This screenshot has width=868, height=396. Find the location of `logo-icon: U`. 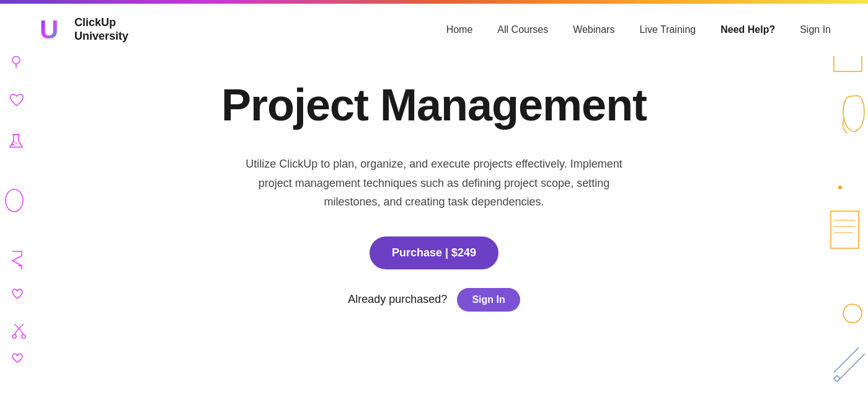

logo-icon: U is located at coordinates (52, 30).